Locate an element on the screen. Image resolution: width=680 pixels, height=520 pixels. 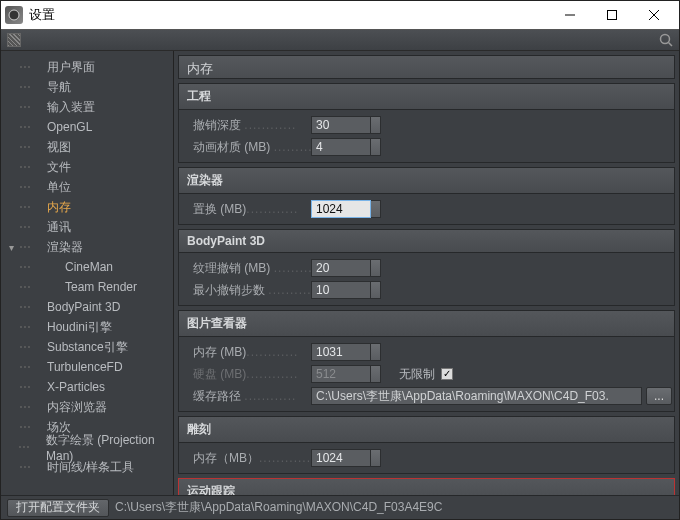
sidebar-item-label: 用户界面 is located at coordinates (71, 68).